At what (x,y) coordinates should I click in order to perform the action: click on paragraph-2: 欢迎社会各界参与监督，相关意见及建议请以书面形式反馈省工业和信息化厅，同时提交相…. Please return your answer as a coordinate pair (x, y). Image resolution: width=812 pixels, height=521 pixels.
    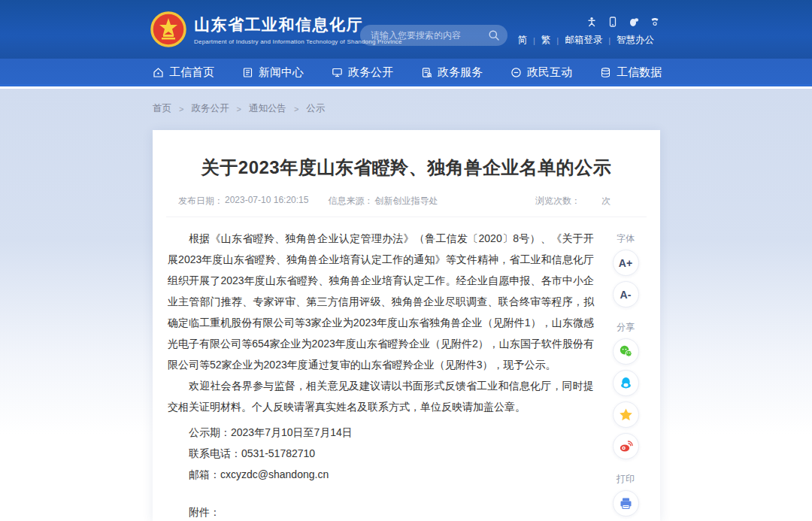
    Looking at the image, I should click on (380, 396).